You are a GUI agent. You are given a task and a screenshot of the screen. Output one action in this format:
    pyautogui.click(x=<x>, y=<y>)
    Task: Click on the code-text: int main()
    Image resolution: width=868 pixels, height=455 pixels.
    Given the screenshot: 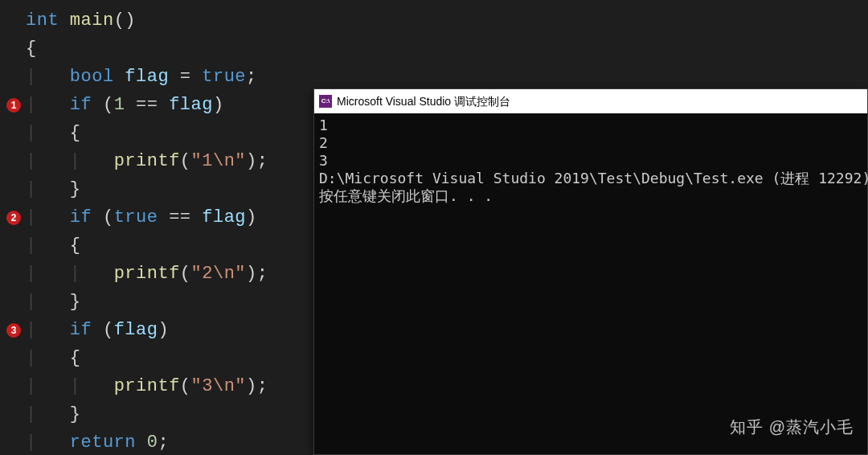 What is the action you would take?
    pyautogui.click(x=79, y=21)
    